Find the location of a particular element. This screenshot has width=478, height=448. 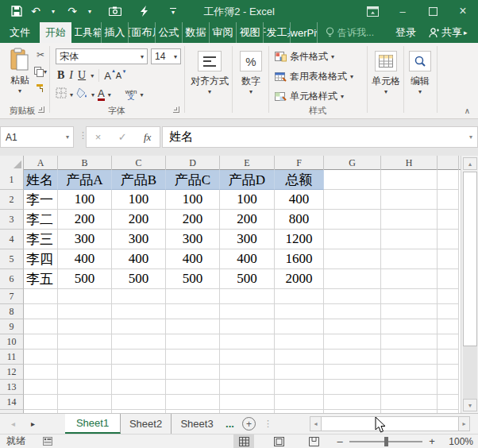

grid-cell: 400 is located at coordinates (85, 259).